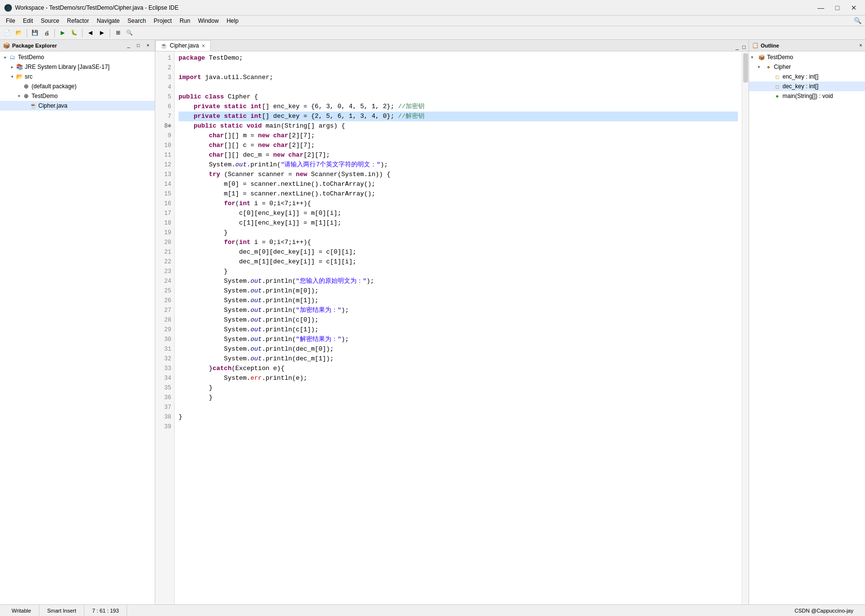 The width and height of the screenshot is (865, 616). Describe the element at coordinates (26, 86) in the screenshot. I see `default-pkg-icon: ⊕` at that location.